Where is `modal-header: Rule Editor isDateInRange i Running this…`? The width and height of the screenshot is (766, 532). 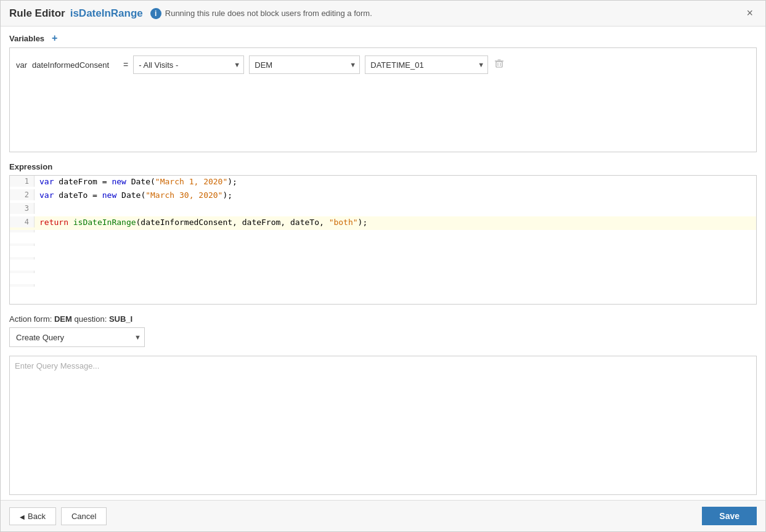
modal-header: Rule Editor isDateInRange i Running this… is located at coordinates (383, 14).